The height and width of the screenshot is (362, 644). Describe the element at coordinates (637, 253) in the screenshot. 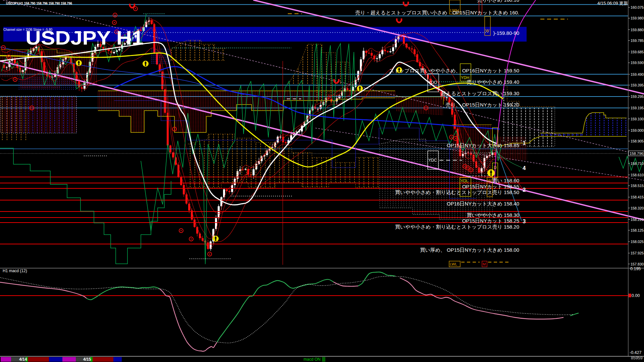

I see `svg-text: 157.925` at that location.